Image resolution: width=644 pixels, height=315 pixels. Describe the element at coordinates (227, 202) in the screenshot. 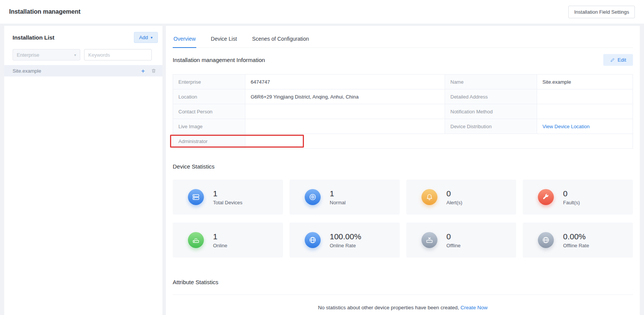

I see `stat-label: Total Devices` at that location.